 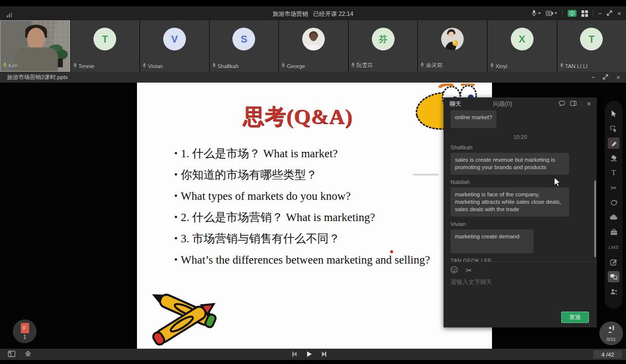 I want to click on chat-bubble-icon, so click(x=562, y=104).